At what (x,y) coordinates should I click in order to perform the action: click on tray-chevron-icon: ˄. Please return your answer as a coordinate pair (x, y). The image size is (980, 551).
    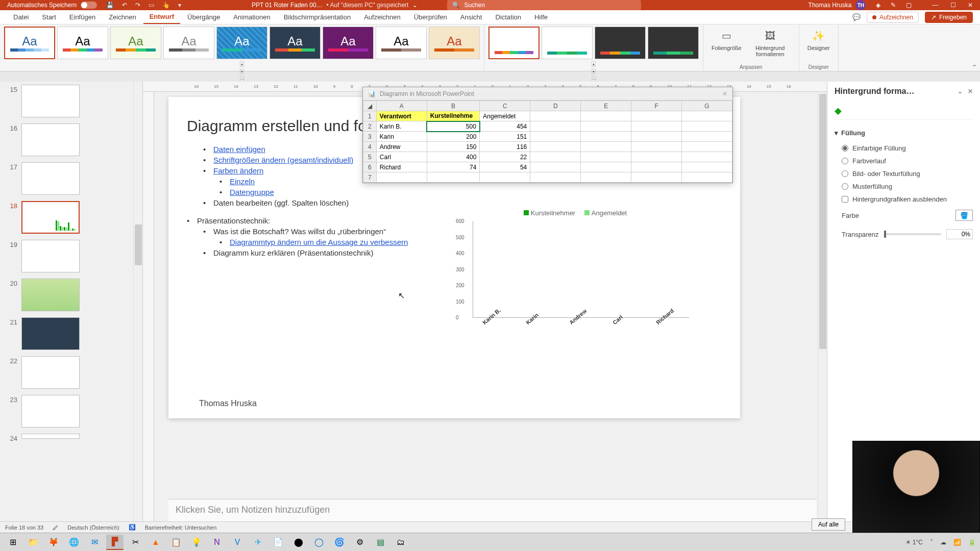
    Looking at the image, I should click on (932, 542).